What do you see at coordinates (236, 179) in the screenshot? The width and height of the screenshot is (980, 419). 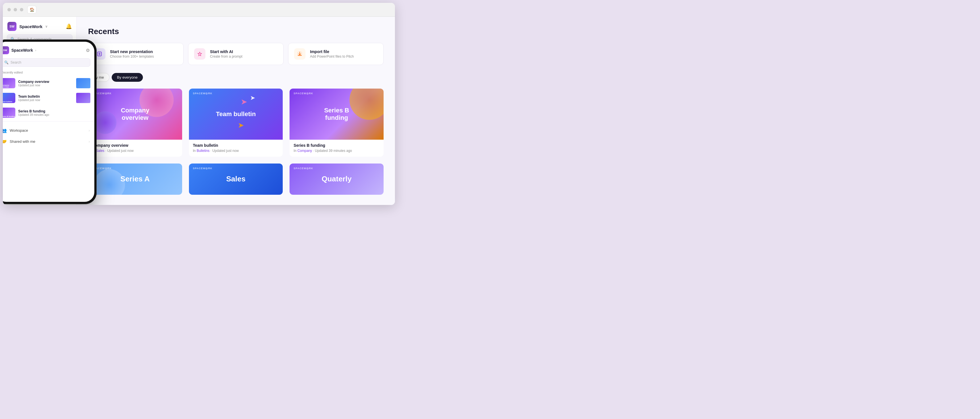 I see `presentation-card-sales: SPACEW◎RK Sales` at bounding box center [236, 179].